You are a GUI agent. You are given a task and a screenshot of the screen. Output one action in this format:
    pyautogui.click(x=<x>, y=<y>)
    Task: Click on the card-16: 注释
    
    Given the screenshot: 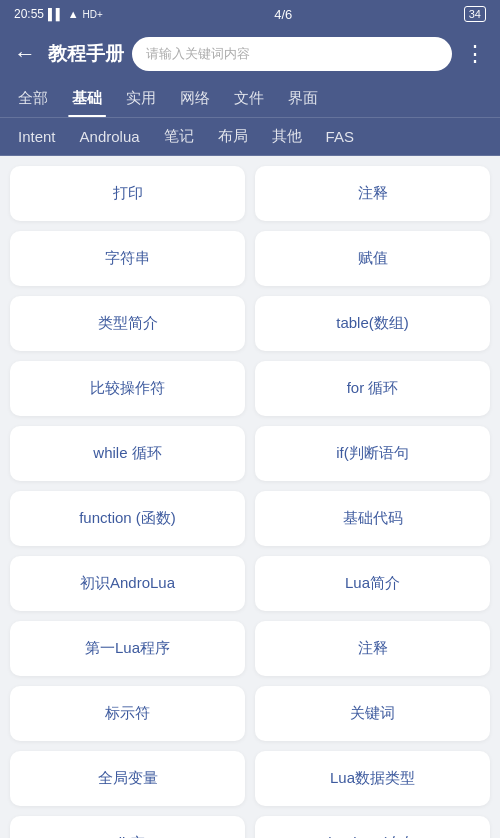 What is the action you would take?
    pyautogui.click(x=372, y=648)
    